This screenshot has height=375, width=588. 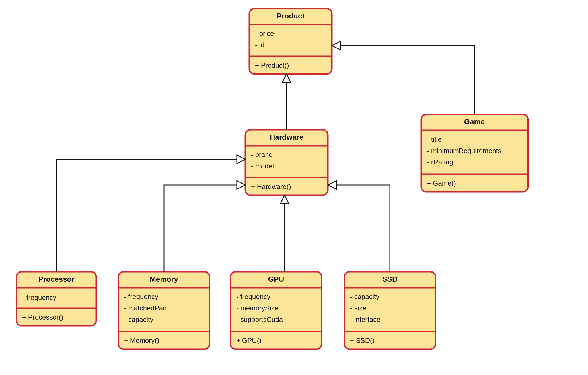 What do you see at coordinates (253, 296) in the screenshot?
I see `class-gpu-attr-0: - frequency` at bounding box center [253, 296].